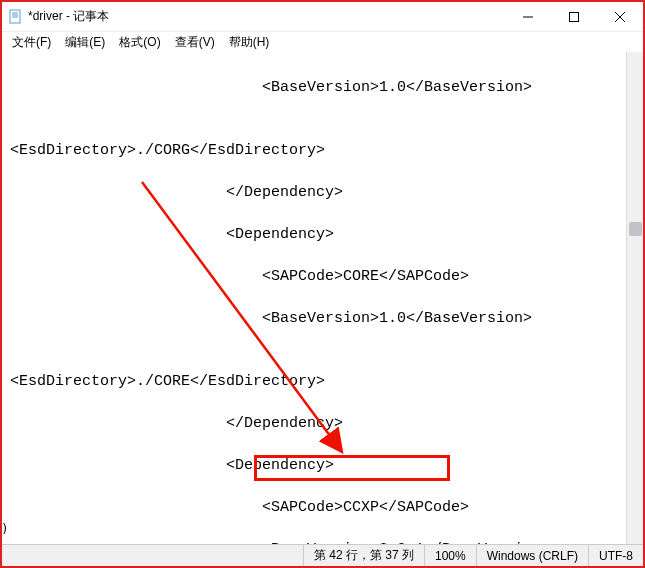 This screenshot has width=645, height=568. I want to click on status-spacer, so click(152, 556).